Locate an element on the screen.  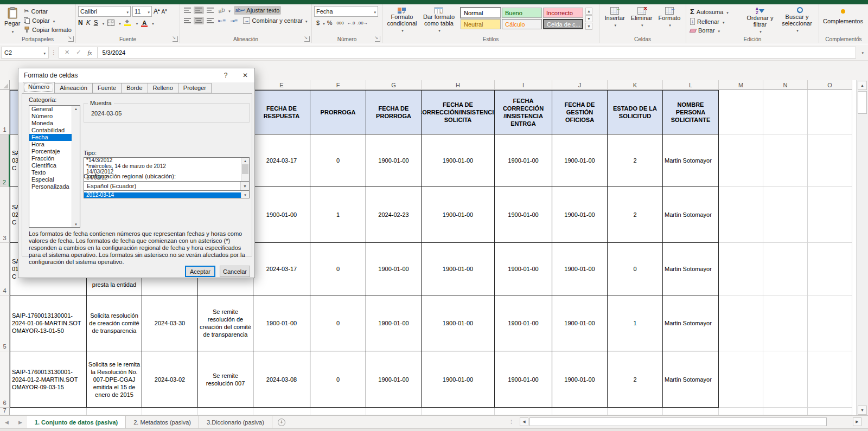
cell-i2: 1900-01-00 is located at coordinates (524, 160).